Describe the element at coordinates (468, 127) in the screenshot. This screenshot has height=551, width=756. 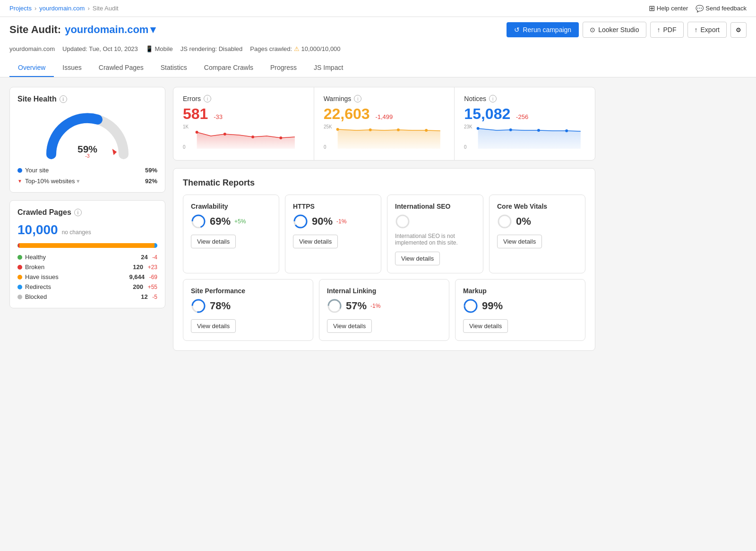
I see `svg-text: 23K` at that location.